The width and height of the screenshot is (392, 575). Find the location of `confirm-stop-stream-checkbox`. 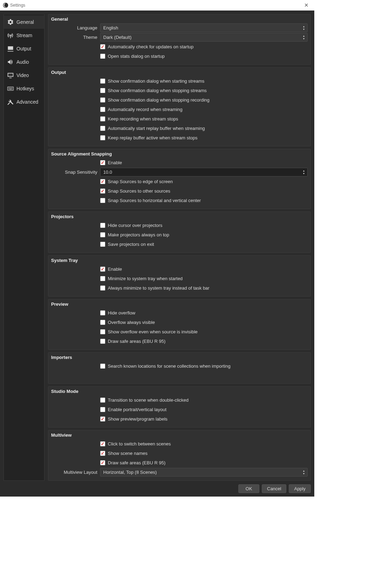

confirm-stop-stream-checkbox is located at coordinates (103, 90).